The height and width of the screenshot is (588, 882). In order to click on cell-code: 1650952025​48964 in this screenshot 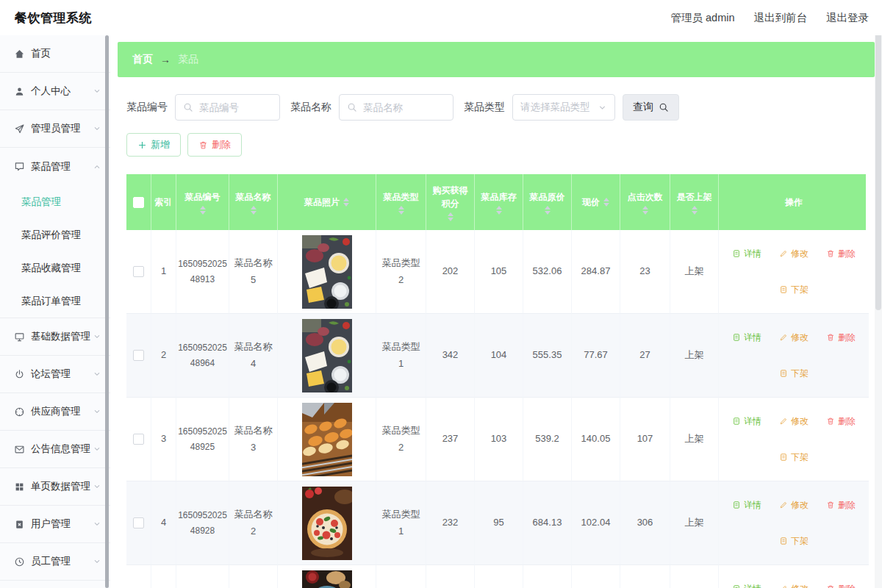, I will do `click(203, 356)`.